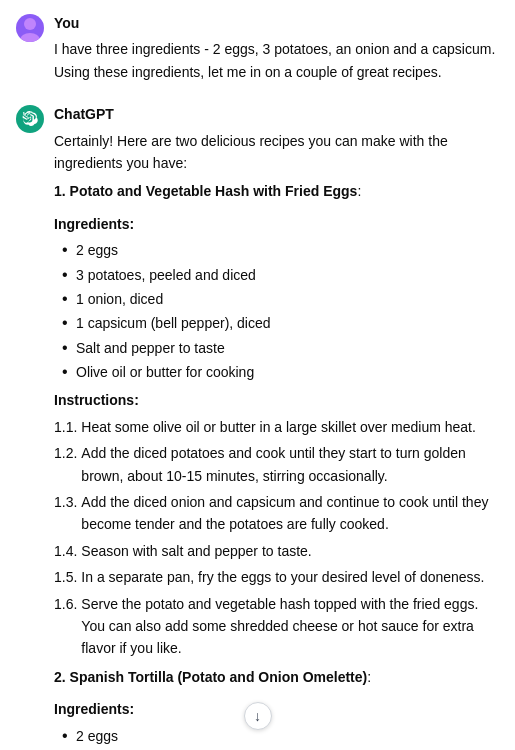  I want to click on list-item: 1.3. Add the diced onion and capsicum an…, so click(276, 514).